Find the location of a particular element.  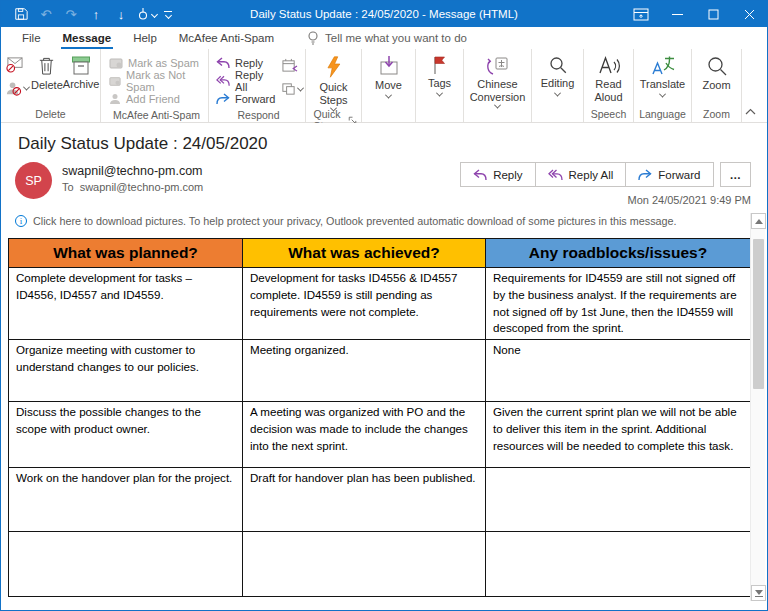

editing-button: Editing is located at coordinates (558, 74).